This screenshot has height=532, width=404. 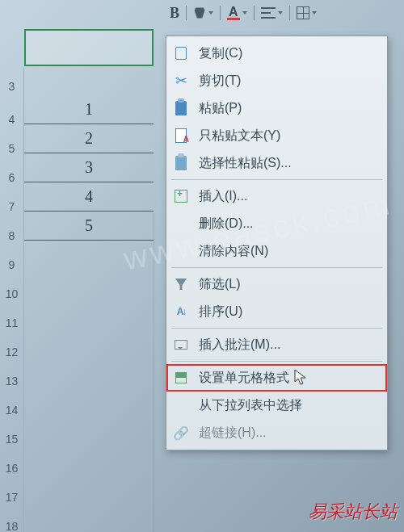 What do you see at coordinates (276, 196) in the screenshot?
I see `menu-insert: 插入(I)...` at bounding box center [276, 196].